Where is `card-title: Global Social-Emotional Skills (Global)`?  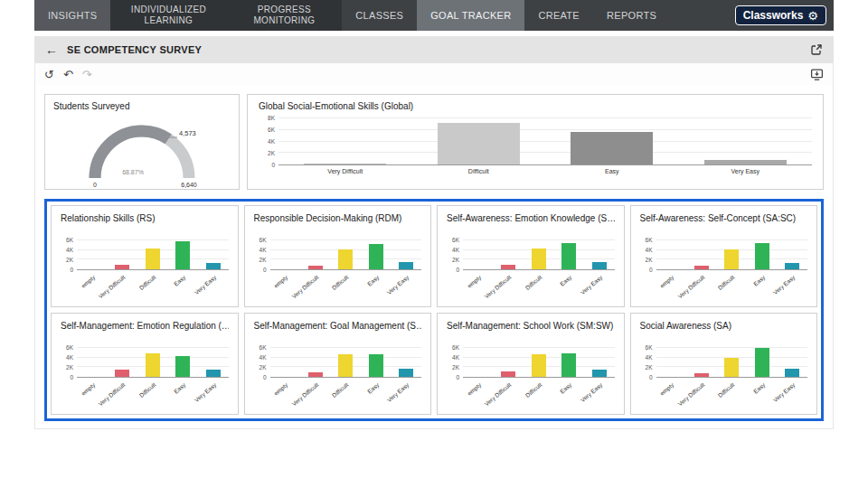
card-title: Global Social-Emotional Skills (Global) is located at coordinates (535, 107).